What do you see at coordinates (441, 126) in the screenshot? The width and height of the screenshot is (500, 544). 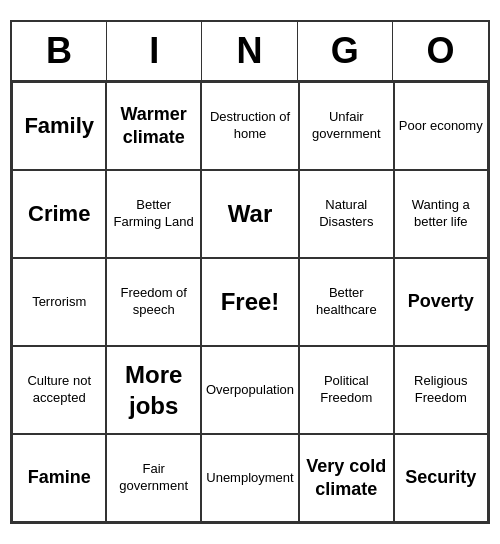 I see `bingo-cell-4: Poor economy` at bounding box center [441, 126].